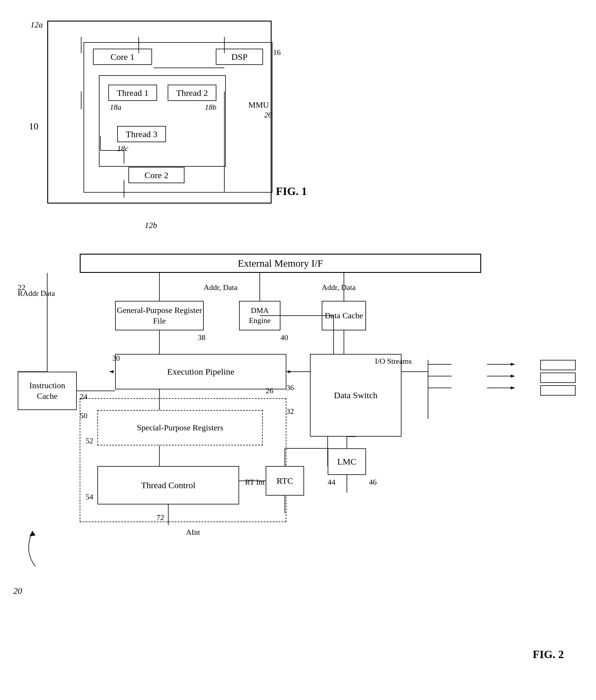 The width and height of the screenshot is (596, 700). I want to click on rt-int-label: RT Int, so click(255, 482).